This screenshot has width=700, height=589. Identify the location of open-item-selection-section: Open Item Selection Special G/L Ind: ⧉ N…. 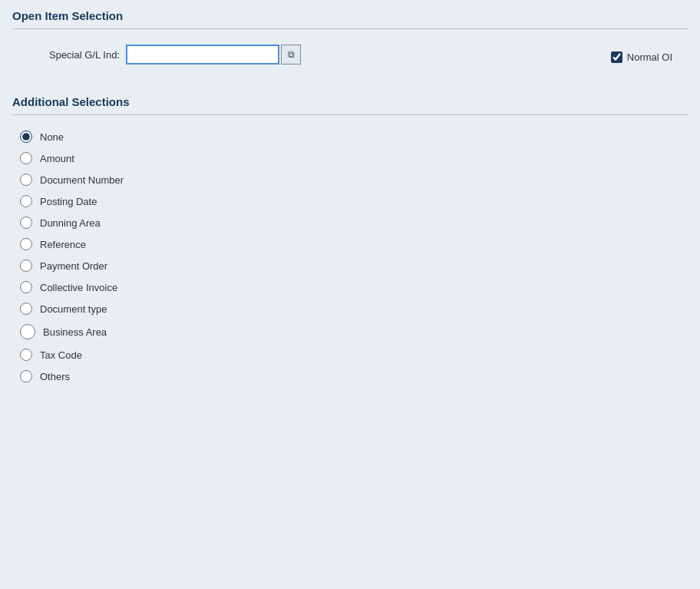
(350, 43).